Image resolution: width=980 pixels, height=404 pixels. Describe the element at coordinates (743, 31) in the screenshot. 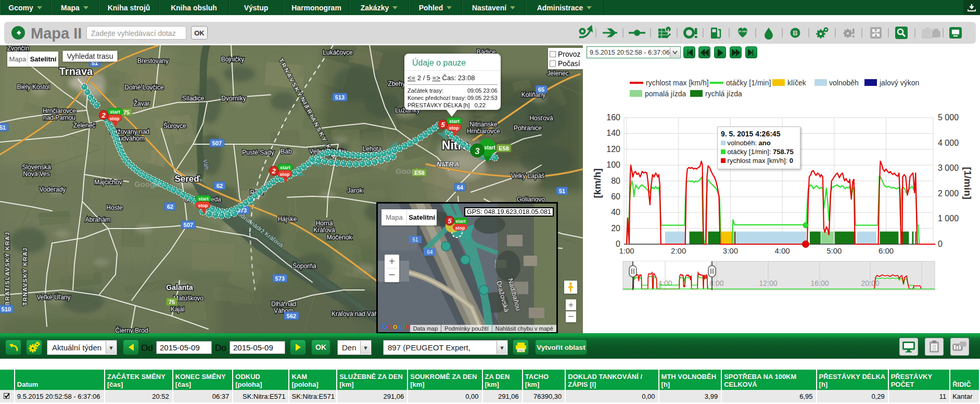

I see `svg-text: sb start` at that location.